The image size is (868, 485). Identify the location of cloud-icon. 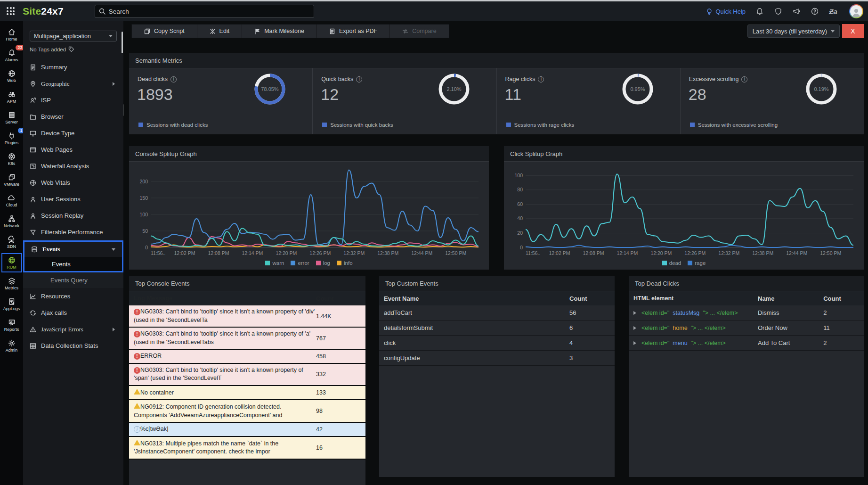
(11, 198).